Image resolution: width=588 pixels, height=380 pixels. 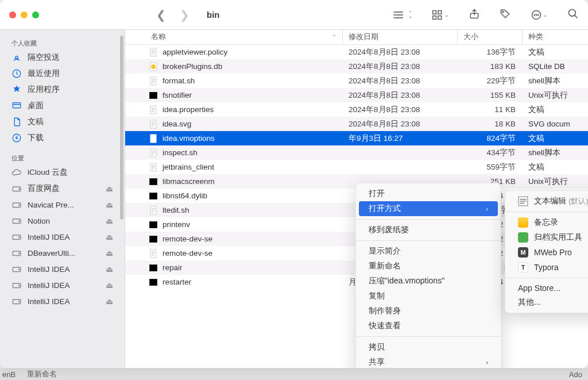 What do you see at coordinates (403, 15) in the screenshot?
I see `view-options-button: ⌃⌄` at bounding box center [403, 15].